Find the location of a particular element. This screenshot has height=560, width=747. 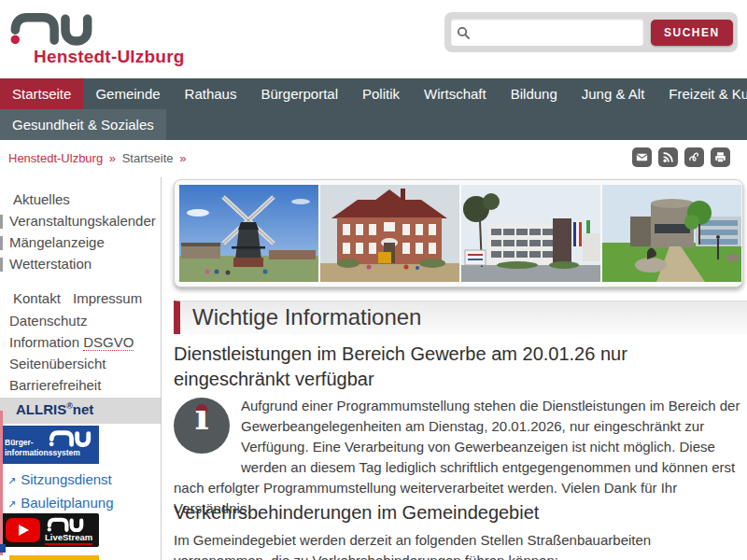

section-title: Wichtige Informationen is located at coordinates (463, 317).